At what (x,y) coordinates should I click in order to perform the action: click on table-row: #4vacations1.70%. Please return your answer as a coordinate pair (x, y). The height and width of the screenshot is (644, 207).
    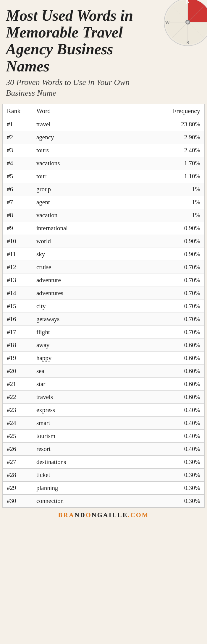
    Looking at the image, I should click on (104, 163).